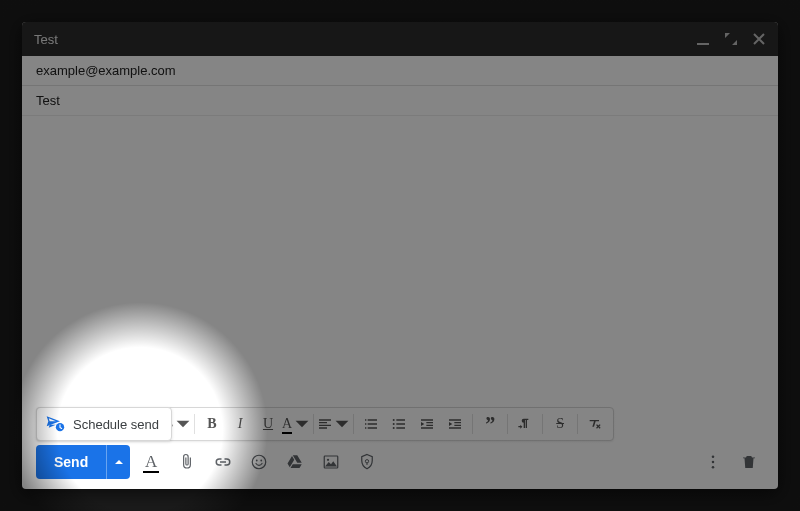  What do you see at coordinates (151, 462) in the screenshot?
I see `formatting-options-button: A` at bounding box center [151, 462].